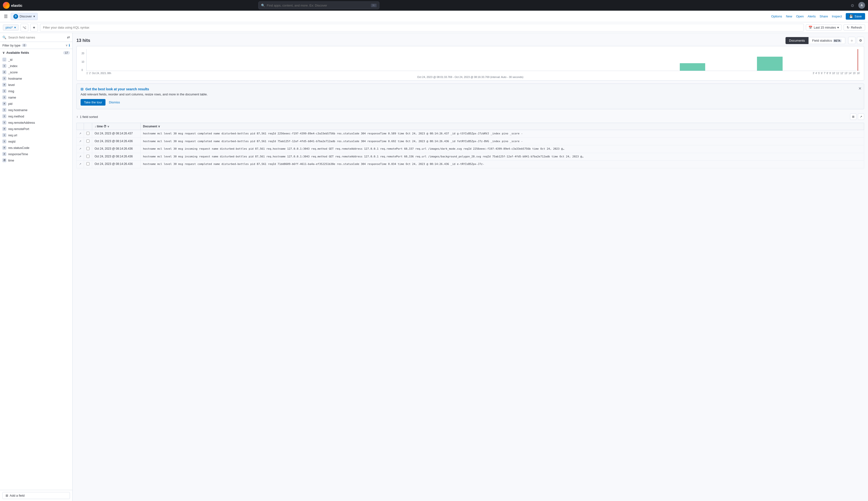  I want to click on time-sort-icon: ↓, so click(95, 126).